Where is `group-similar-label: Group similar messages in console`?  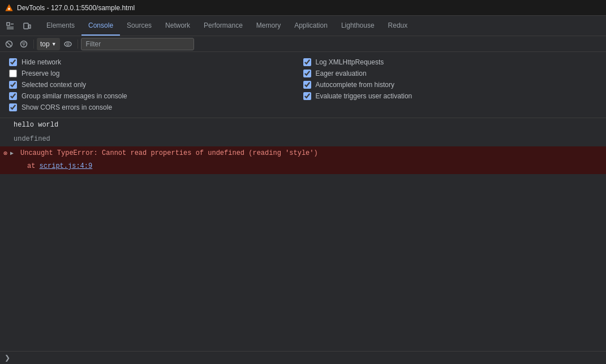
group-similar-label: Group similar messages in console is located at coordinates (75, 96).